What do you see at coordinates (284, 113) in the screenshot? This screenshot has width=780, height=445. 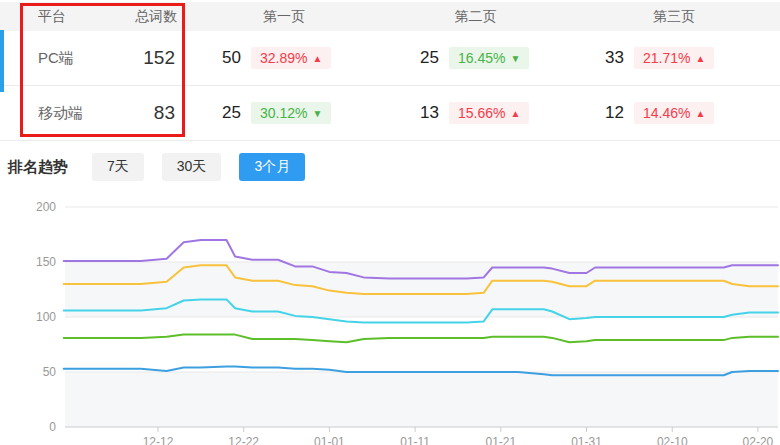 I see `page-stat-cell: 2530.12%▼` at bounding box center [284, 113].